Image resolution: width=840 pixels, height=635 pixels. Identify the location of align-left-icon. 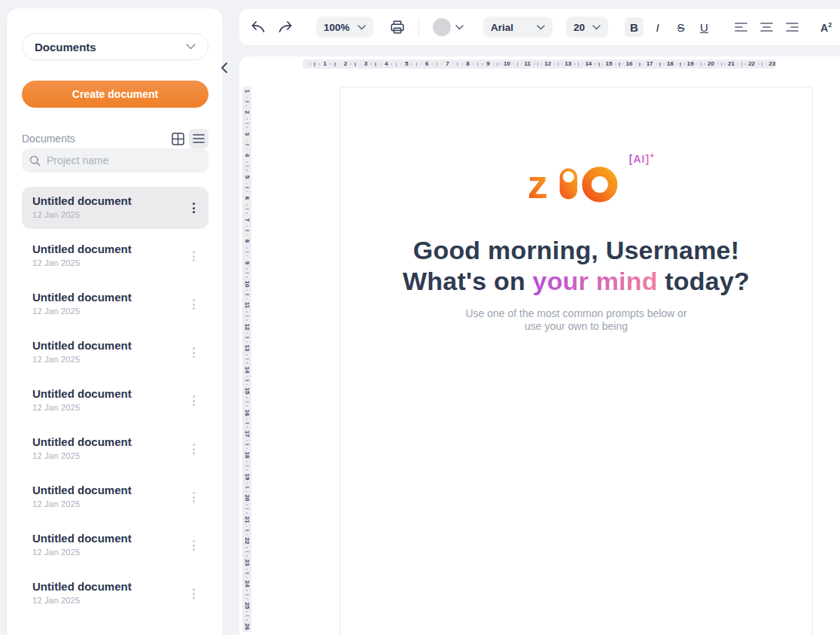
(741, 27).